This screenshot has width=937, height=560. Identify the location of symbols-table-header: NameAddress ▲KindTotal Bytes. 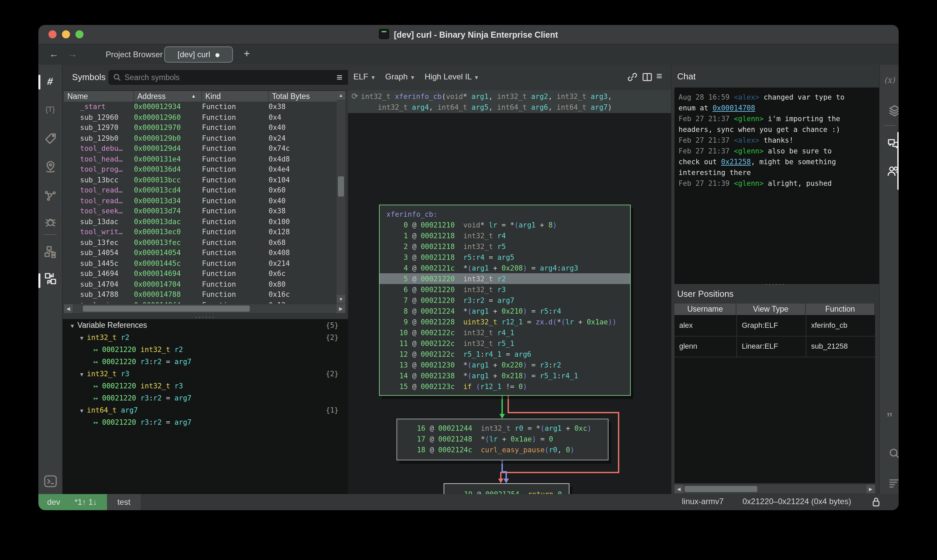
(205, 96).